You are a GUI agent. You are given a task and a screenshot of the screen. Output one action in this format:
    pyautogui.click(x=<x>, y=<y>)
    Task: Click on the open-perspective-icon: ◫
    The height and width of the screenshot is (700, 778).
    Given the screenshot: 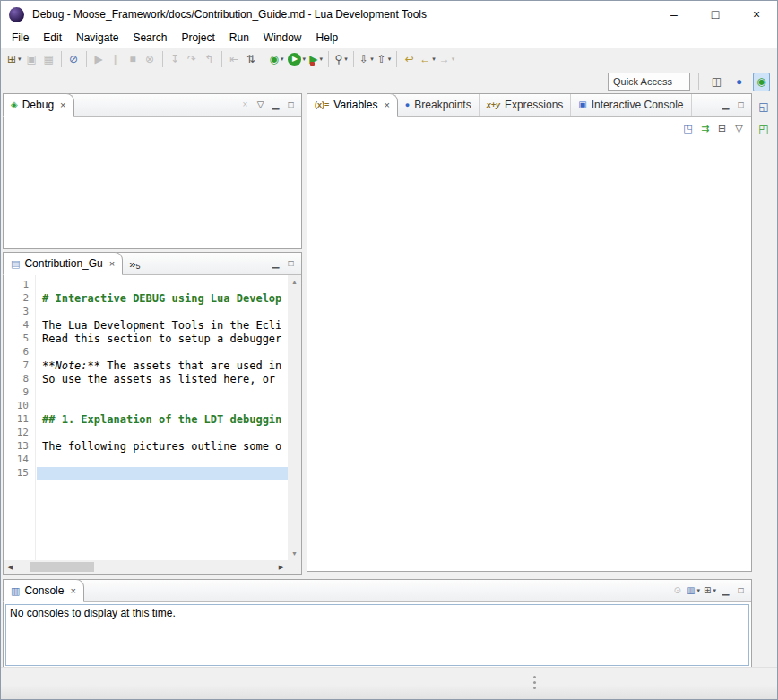 What is the action you would take?
    pyautogui.click(x=717, y=82)
    